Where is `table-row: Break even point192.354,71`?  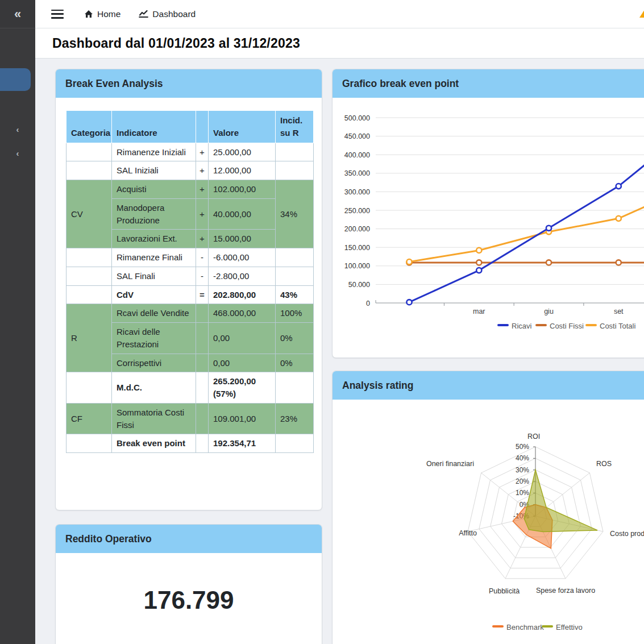 table-row: Break even point192.354,71 is located at coordinates (190, 443).